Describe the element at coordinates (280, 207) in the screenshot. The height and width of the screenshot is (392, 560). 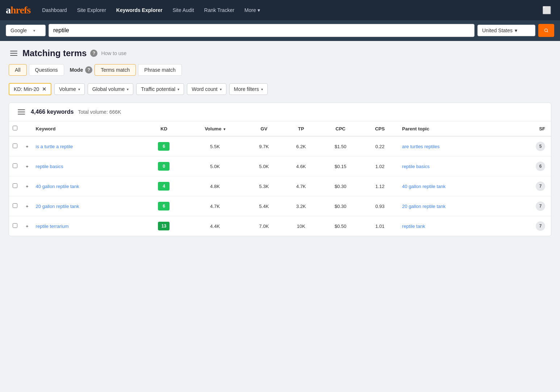
I see `table-row: + 20 gallon reptile tank 6 4.7K 5.4K 3.2…` at that location.